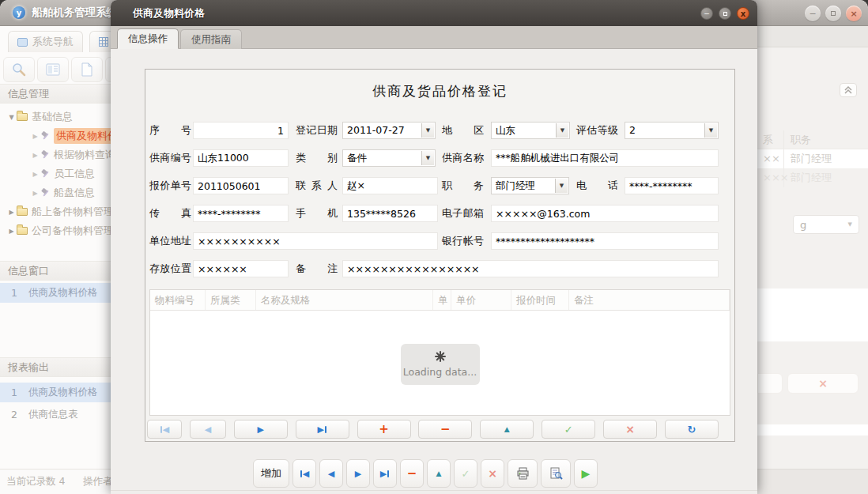 The height and width of the screenshot is (494, 868). Describe the element at coordinates (605, 241) in the screenshot. I see `bank-account-field` at that location.